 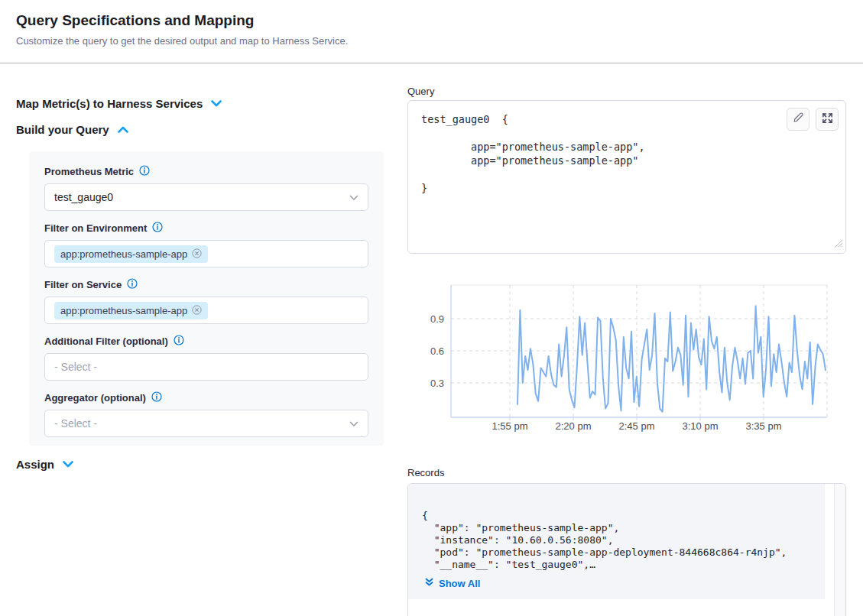 I want to click on environment-filter-tag: app:prometheus-sample-app, so click(x=131, y=254).